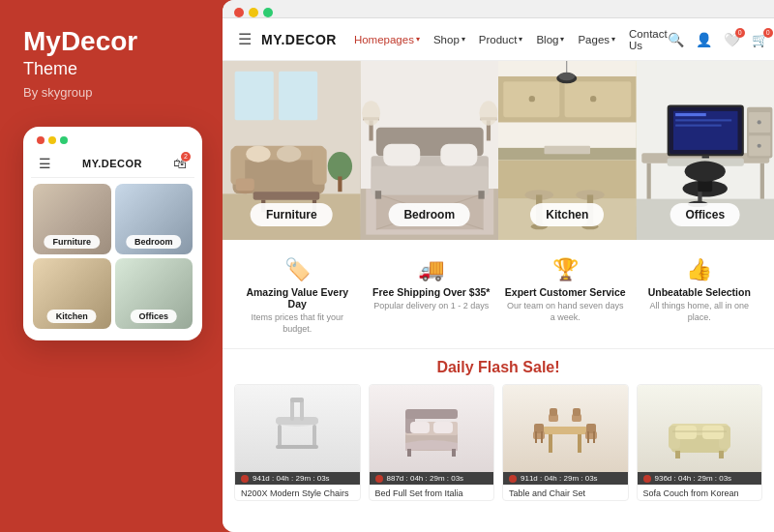  Describe the element at coordinates (432, 492) in the screenshot. I see `product-name-2: Bed Full Set from Italia` at that location.